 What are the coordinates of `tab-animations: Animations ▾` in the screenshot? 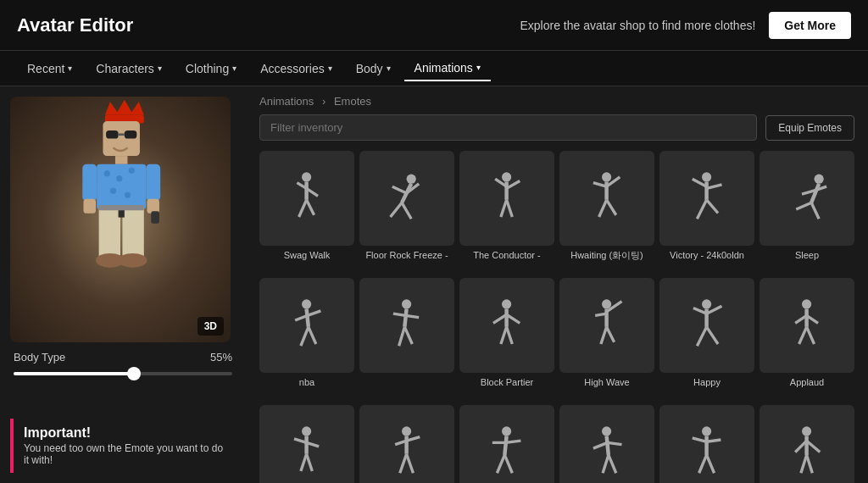 It's located at (448, 69).